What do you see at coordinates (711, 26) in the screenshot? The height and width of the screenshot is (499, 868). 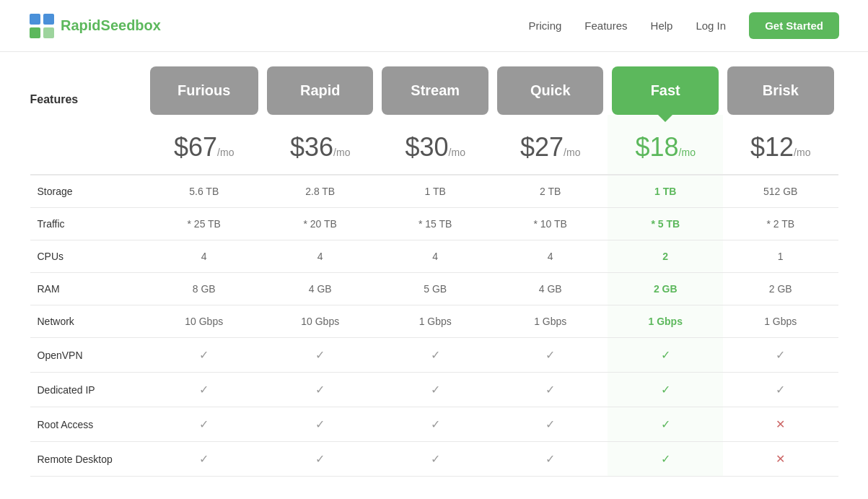 I see `nav-login: Log In` at bounding box center [711, 26].